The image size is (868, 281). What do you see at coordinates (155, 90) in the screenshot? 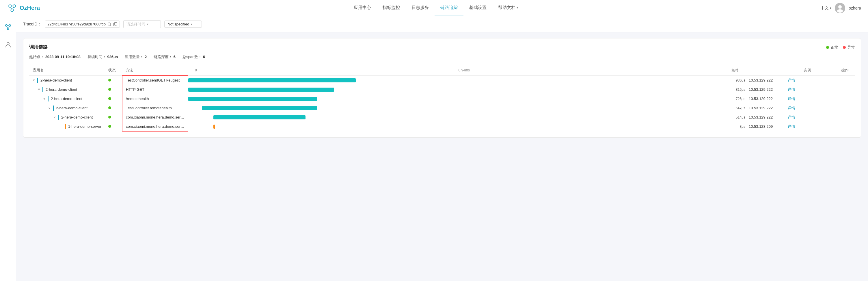
I see `method-cell-1: HTTP GET` at bounding box center [155, 90].